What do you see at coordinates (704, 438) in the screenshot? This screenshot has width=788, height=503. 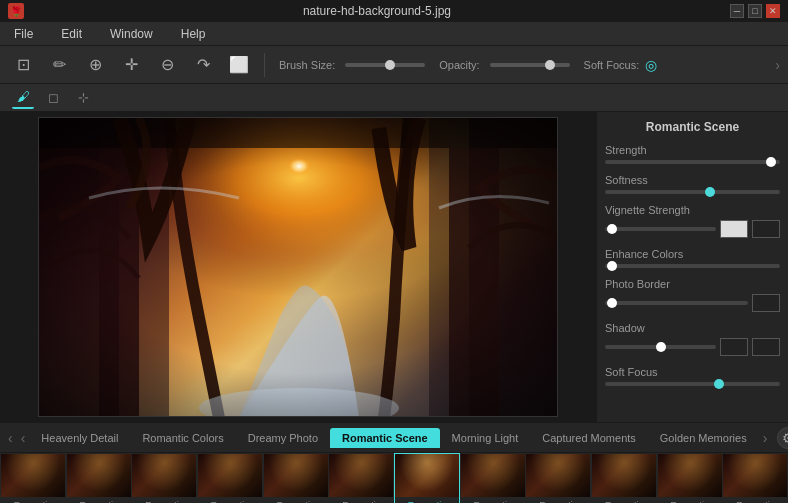 I see `tab-golden-memories: Golden Memories` at bounding box center [704, 438].